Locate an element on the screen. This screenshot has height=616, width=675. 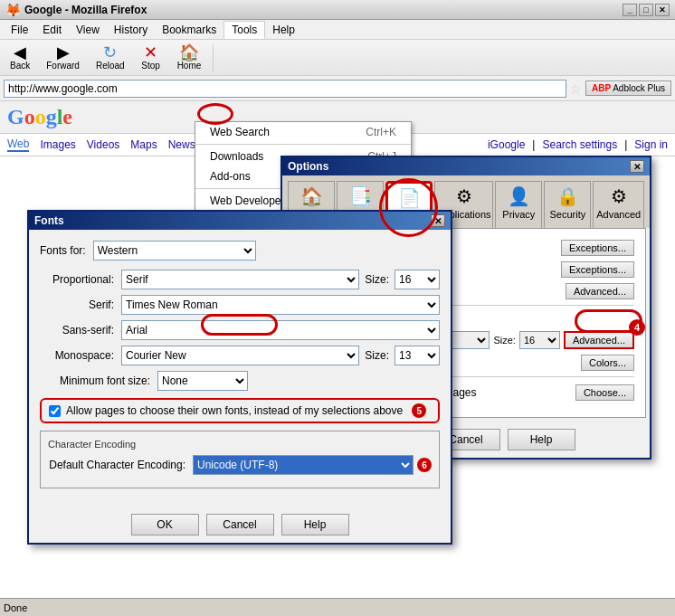
fonts-ok-button: OK is located at coordinates (165, 525).